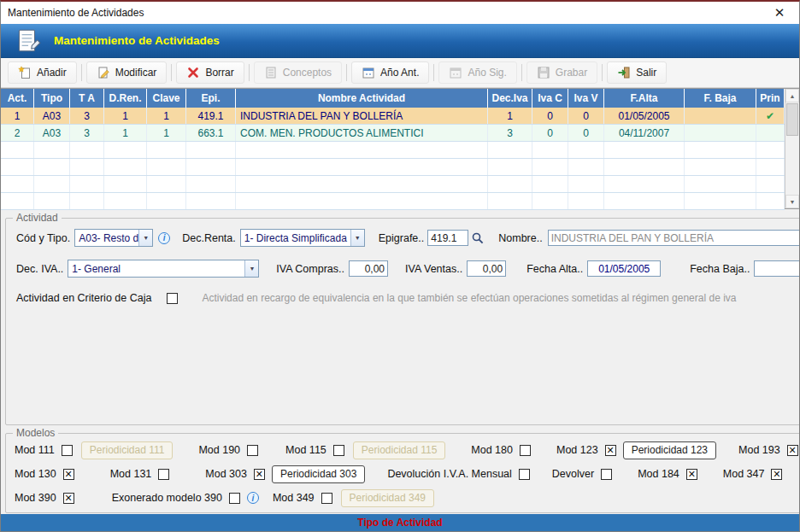  Describe the element at coordinates (388, 499) in the screenshot. I see `periodicidad-349-button: Periodicidad 349` at that location.